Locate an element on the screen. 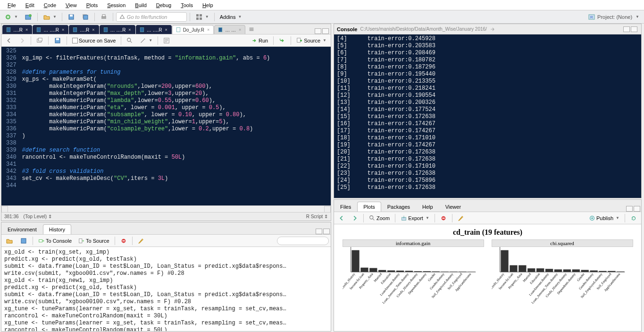  menu-build: Build is located at coordinates (141, 5).